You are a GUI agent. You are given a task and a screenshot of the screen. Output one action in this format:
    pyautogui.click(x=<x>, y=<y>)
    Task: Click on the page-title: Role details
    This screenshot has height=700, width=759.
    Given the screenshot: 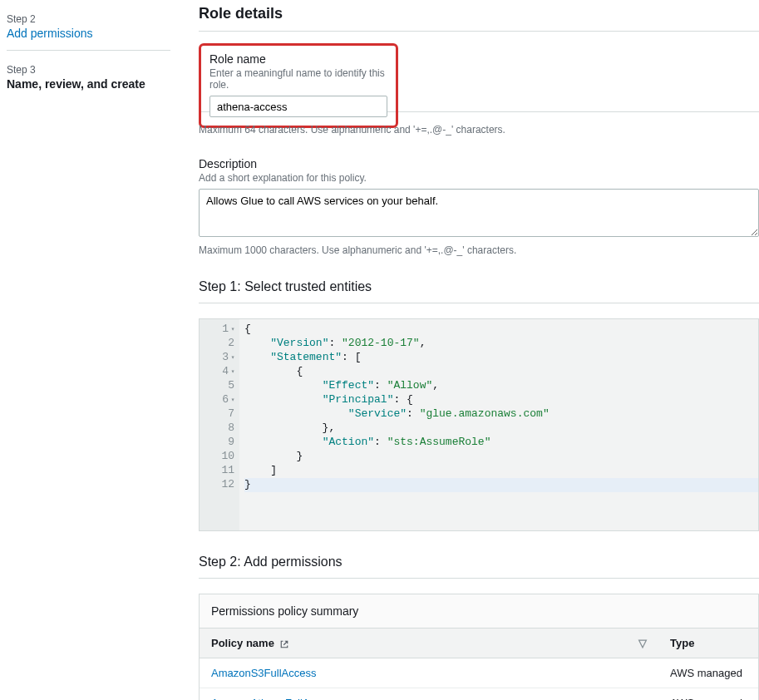 What is the action you would take?
    pyautogui.click(x=479, y=13)
    